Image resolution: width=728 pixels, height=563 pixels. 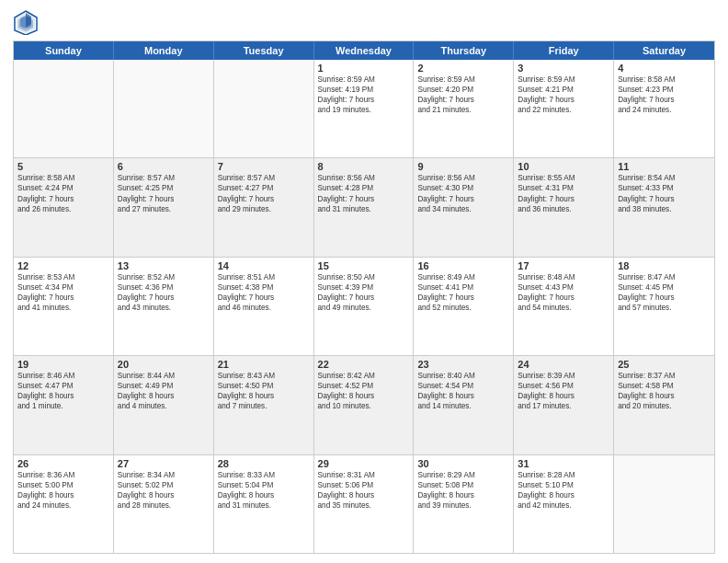 What do you see at coordinates (63, 167) in the screenshot?
I see `day-number: 5` at bounding box center [63, 167].